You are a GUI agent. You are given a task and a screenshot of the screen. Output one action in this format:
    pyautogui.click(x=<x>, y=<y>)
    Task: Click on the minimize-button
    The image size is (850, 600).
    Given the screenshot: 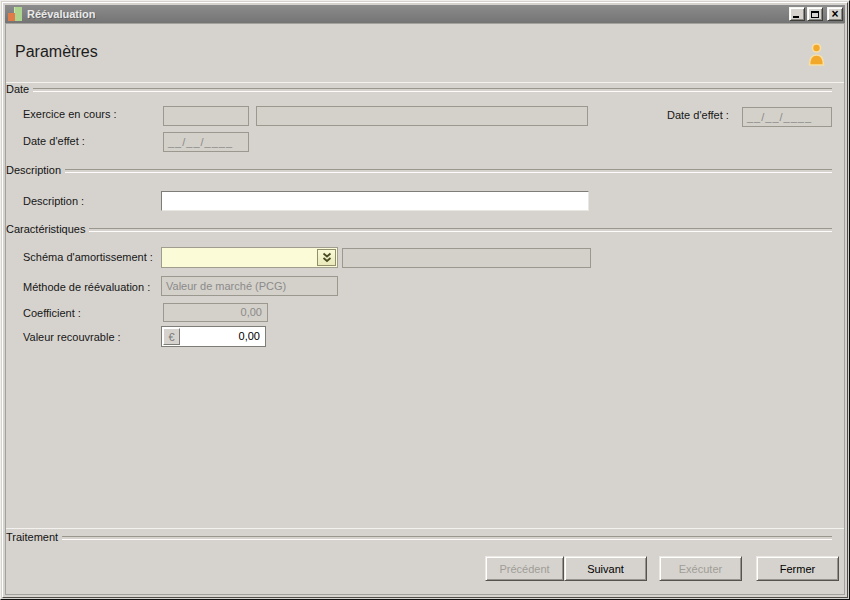 What is the action you would take?
    pyautogui.click(x=797, y=14)
    